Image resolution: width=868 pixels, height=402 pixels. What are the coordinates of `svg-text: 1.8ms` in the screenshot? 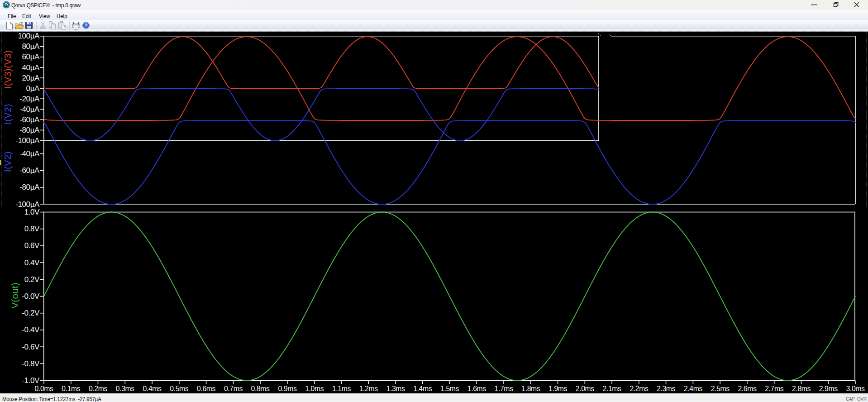 It's located at (530, 388).